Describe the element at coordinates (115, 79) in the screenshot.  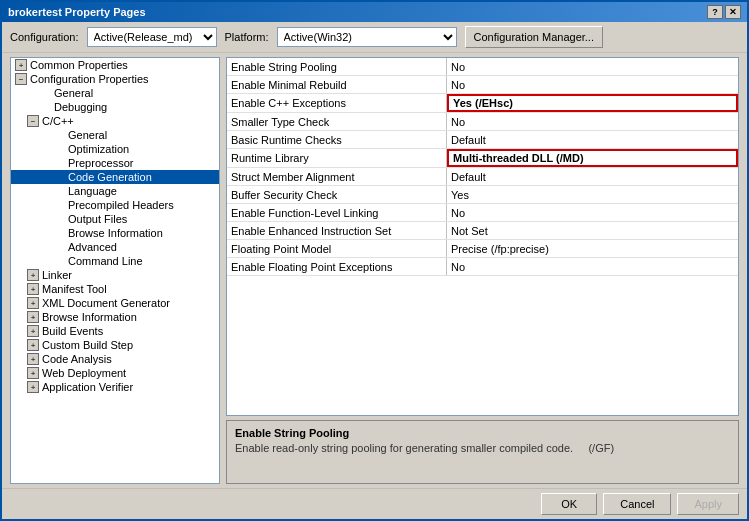
I see `tree-item-config-props: −Configuration Properties` at that location.